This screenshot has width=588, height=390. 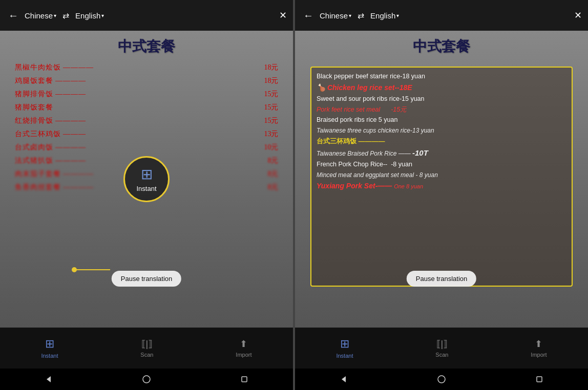 I want to click on left-source-lang: Chinese ▾, so click(x=40, y=15).